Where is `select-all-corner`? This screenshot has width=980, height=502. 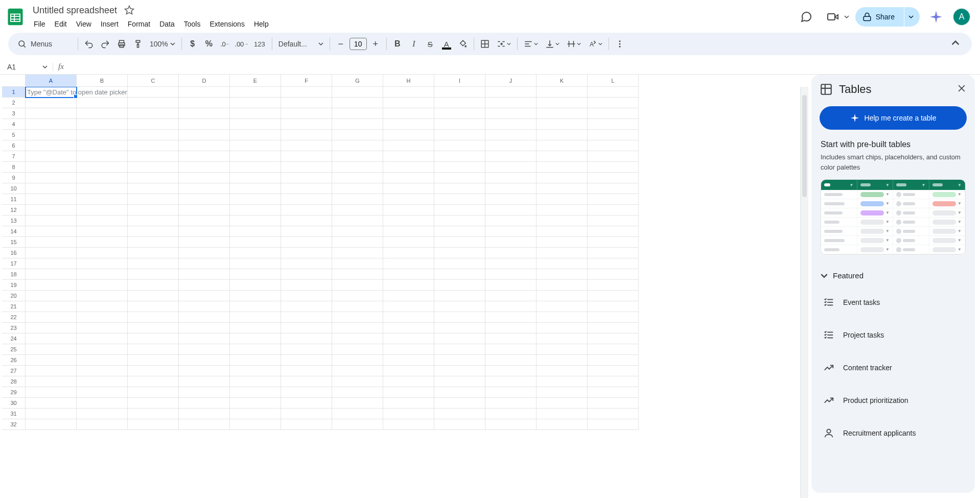 select-all-corner is located at coordinates (14, 81).